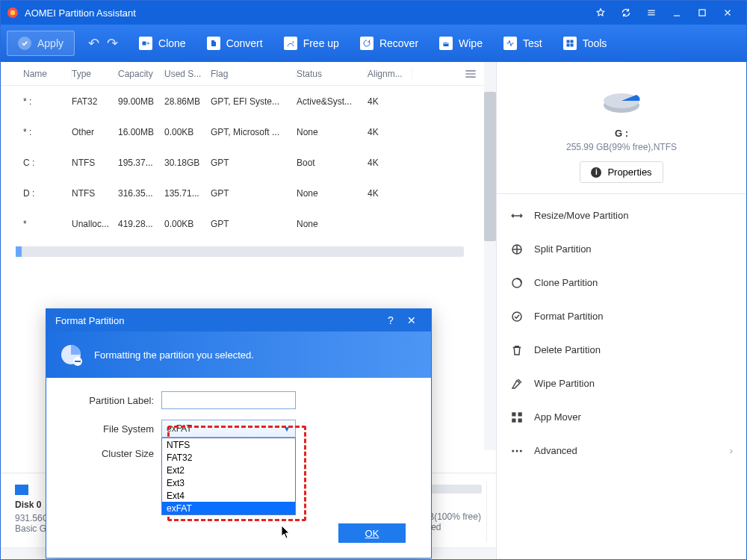  What do you see at coordinates (390, 74) in the screenshot?
I see `col-align: Alignm...` at bounding box center [390, 74].